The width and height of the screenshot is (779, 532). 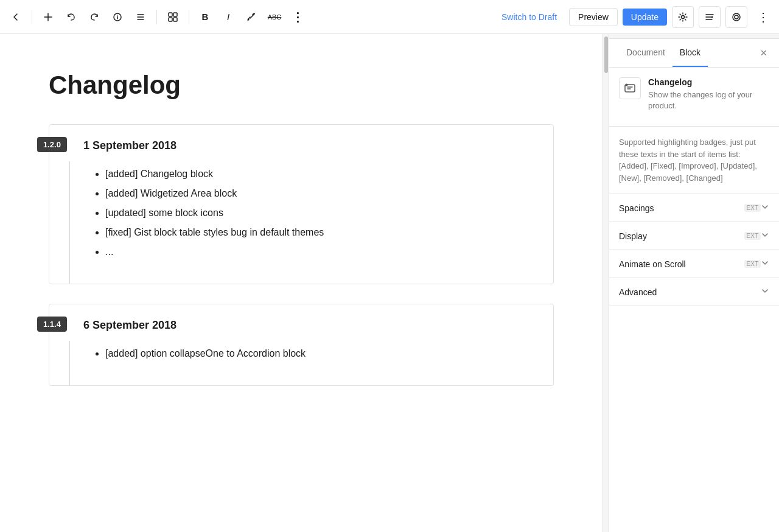 I want to click on display-ext-badge: EXT, so click(x=752, y=236).